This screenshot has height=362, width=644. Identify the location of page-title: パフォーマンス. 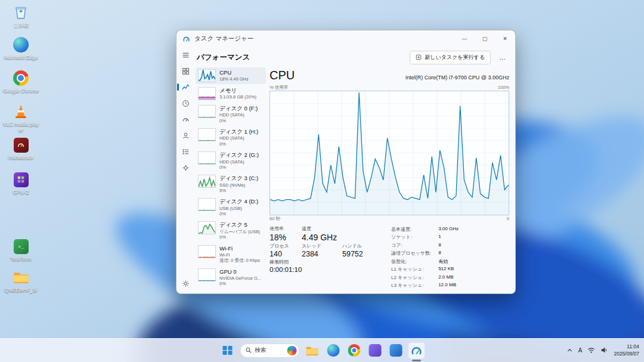
(301, 57).